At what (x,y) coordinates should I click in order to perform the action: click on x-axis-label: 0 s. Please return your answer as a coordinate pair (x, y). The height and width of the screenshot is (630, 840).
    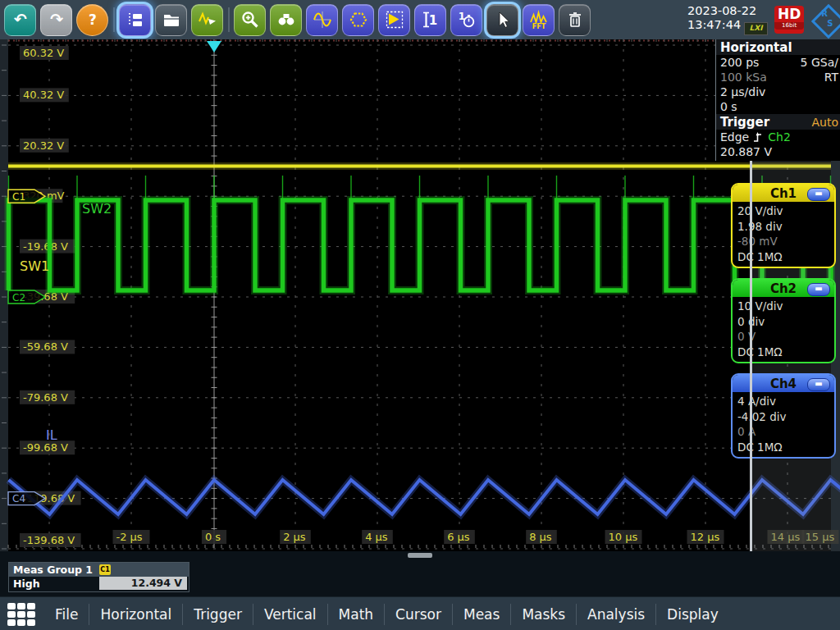
    Looking at the image, I should click on (214, 536).